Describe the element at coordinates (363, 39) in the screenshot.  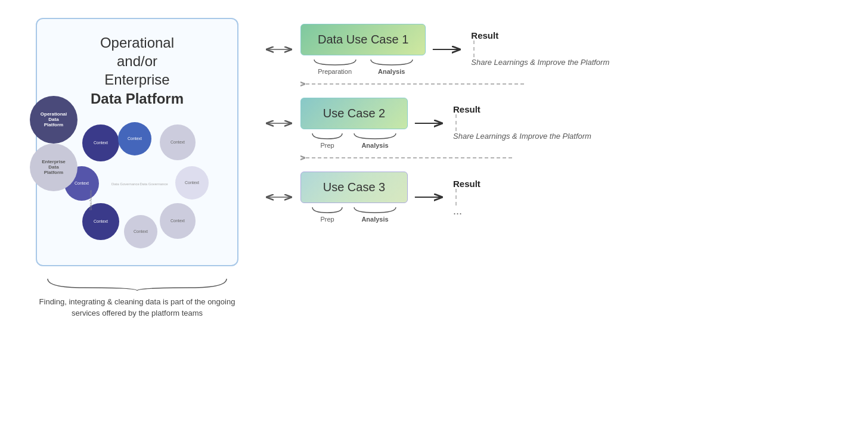
I see `uc1-title: Data Use Case 1` at that location.